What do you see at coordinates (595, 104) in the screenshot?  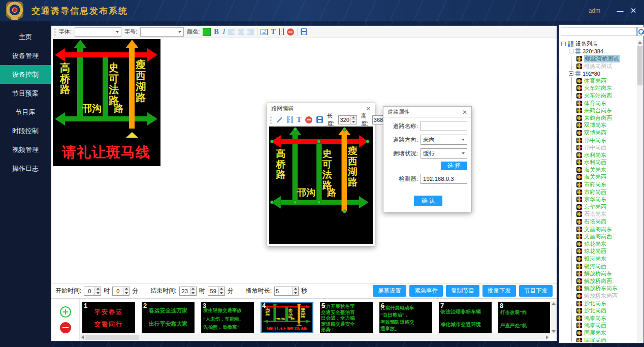 I see `device-label: 体育岗东` at bounding box center [595, 104].